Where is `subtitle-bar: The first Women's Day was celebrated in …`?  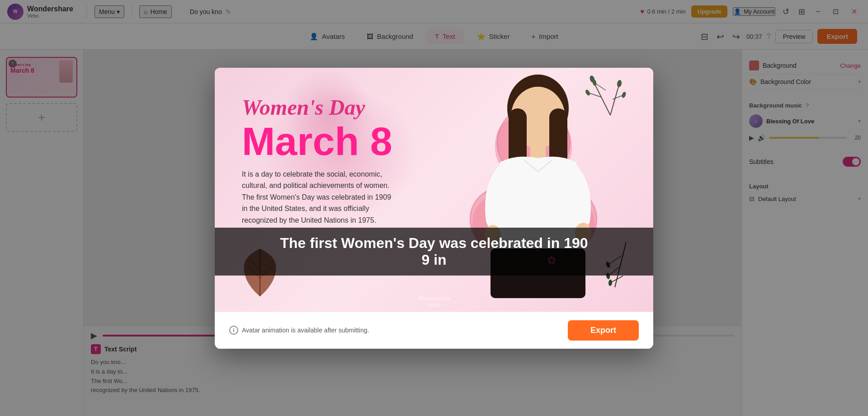 subtitle-bar: The first Women's Day was celebrated in … is located at coordinates (434, 252).